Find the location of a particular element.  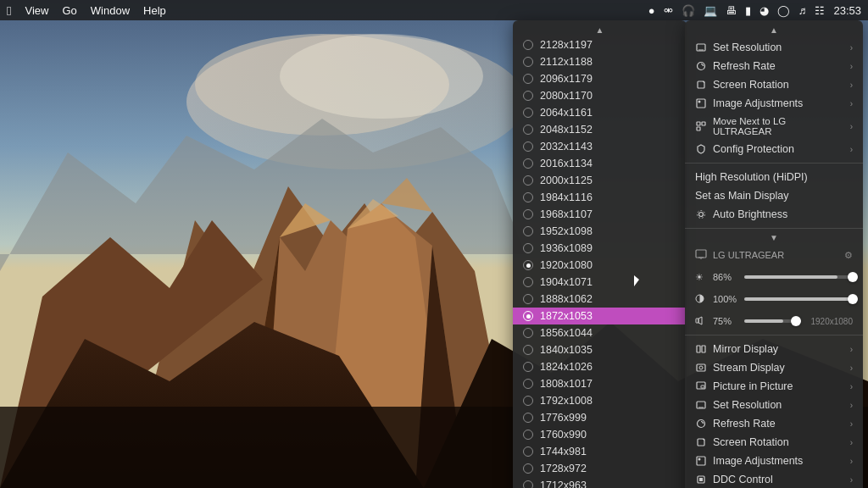

menu-set-main-display-1: Set as Main Display is located at coordinates (774, 196).